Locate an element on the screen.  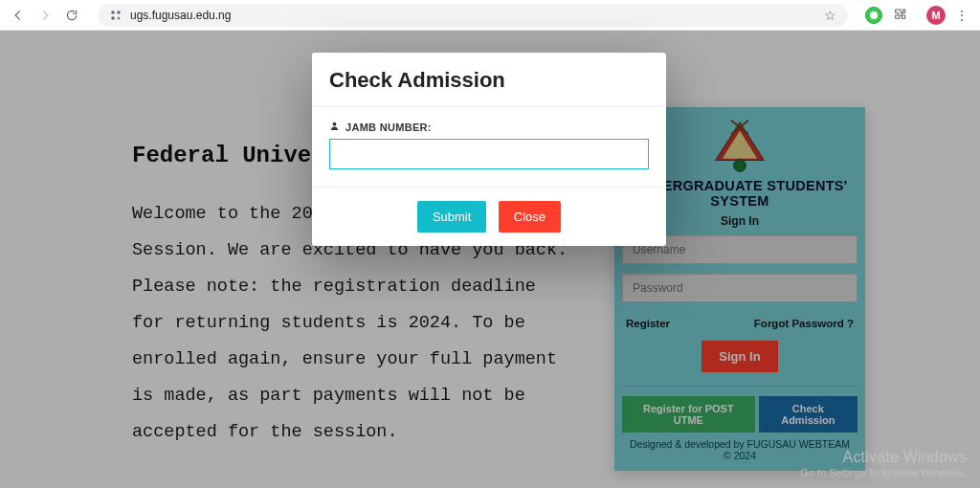
extension-icon is located at coordinates (874, 15).